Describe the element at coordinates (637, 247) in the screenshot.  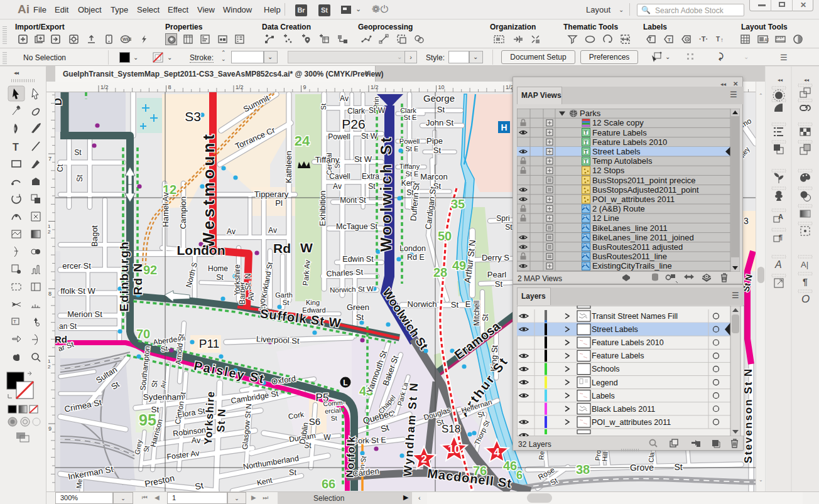
I see `svg-text: BusRoutes2011 adjusted` at that location.